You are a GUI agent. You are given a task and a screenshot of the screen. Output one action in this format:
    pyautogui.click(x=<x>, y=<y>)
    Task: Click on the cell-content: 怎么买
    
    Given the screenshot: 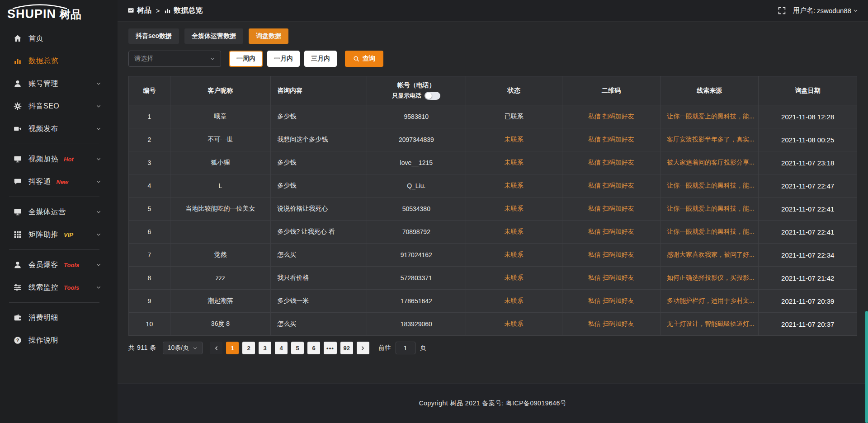 What is the action you would take?
    pyautogui.click(x=319, y=324)
    